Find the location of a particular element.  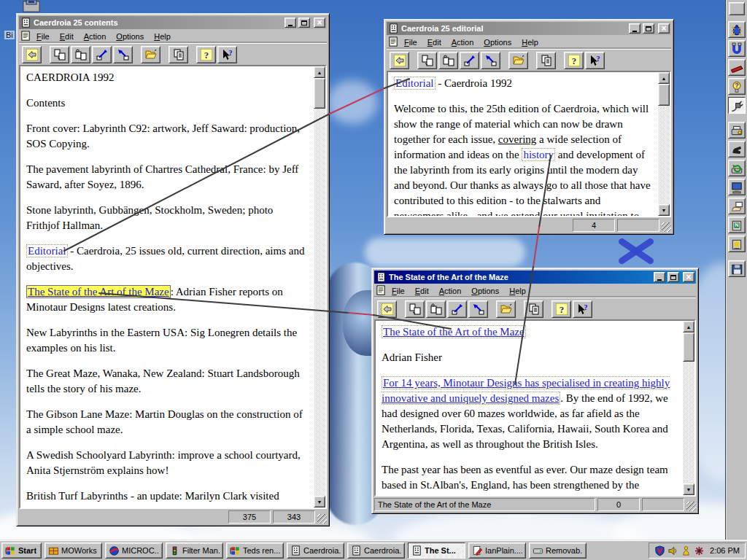

bug-button is located at coordinates (737, 29).